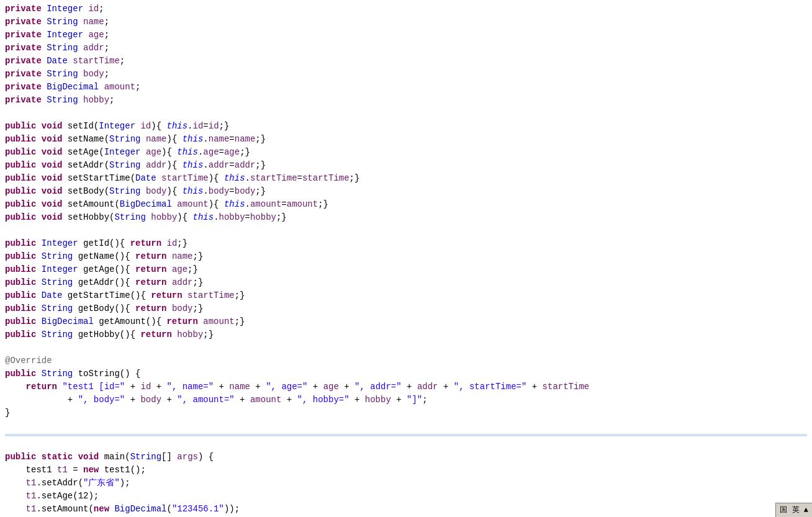  What do you see at coordinates (794, 510) in the screenshot?
I see `input-method-label: 国 英 ▲` at bounding box center [794, 510].